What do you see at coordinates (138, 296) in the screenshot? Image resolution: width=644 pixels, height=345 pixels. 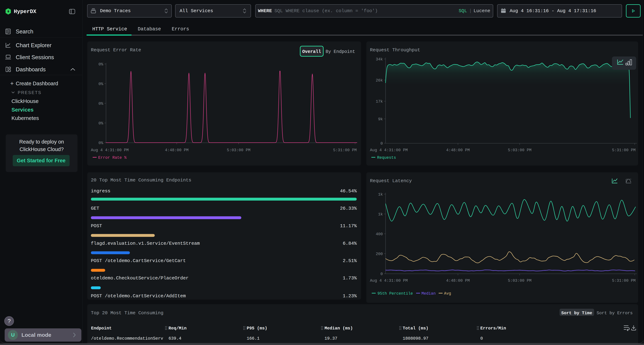 I see `svg-text:POST /oteldemo.CartService/Add: POST /oteldemo.CartService/AddItem` at bounding box center [138, 296].